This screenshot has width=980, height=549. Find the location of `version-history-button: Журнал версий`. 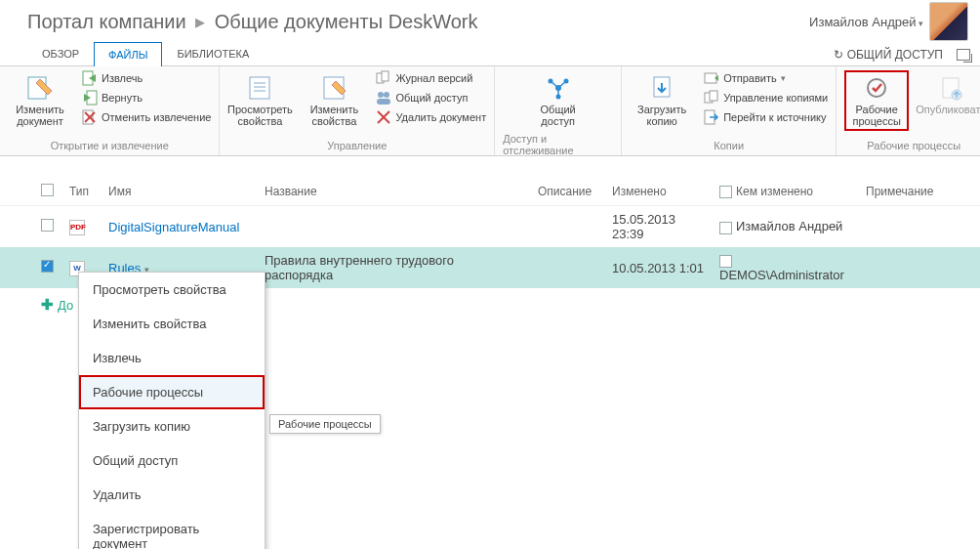

version-history-button: Журнал версий is located at coordinates (431, 78).